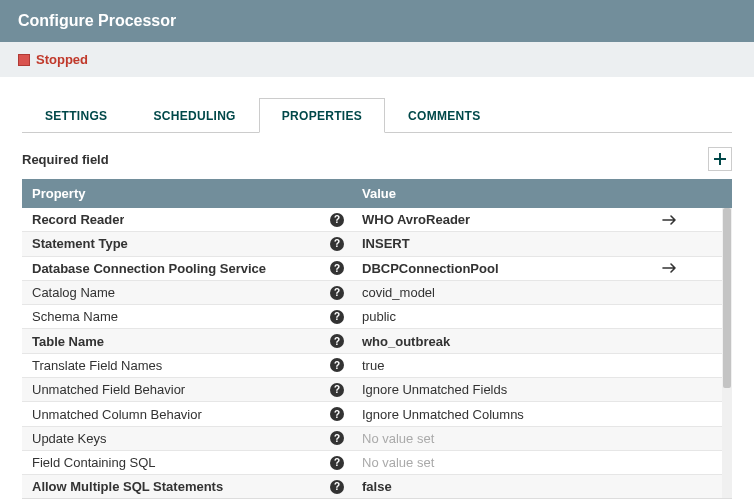  Describe the element at coordinates (372, 244) in the screenshot. I see `table-row: Statement Type?INSERT` at that location.